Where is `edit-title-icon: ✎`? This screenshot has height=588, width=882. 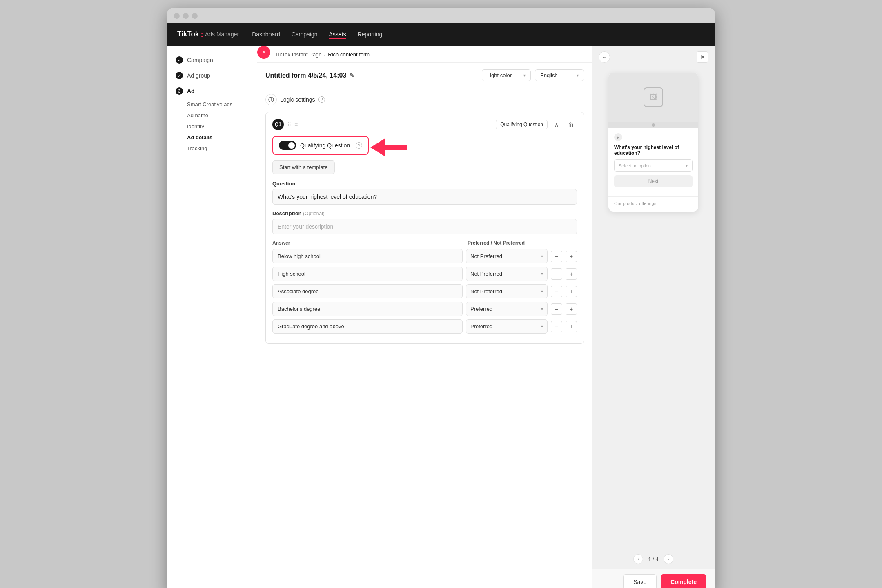 edit-title-icon: ✎ is located at coordinates (352, 76).